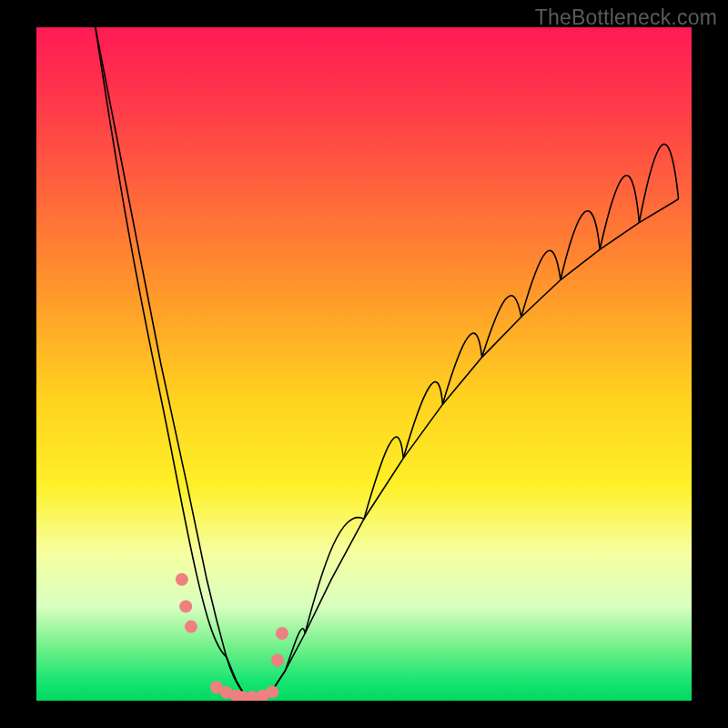 The image size is (728, 728). I want to click on highlight-markers, so click(232, 637).